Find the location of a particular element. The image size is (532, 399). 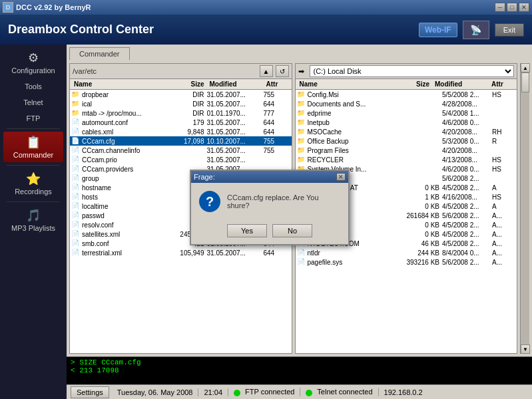

dialog-title-bar: Frage: ✕ is located at coordinates (270, 177).